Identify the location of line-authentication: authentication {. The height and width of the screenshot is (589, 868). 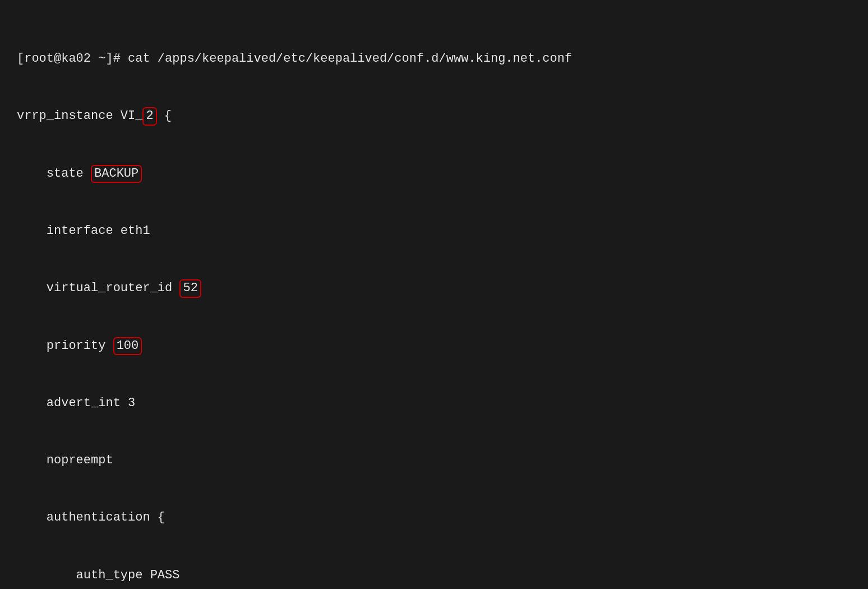
(434, 518).